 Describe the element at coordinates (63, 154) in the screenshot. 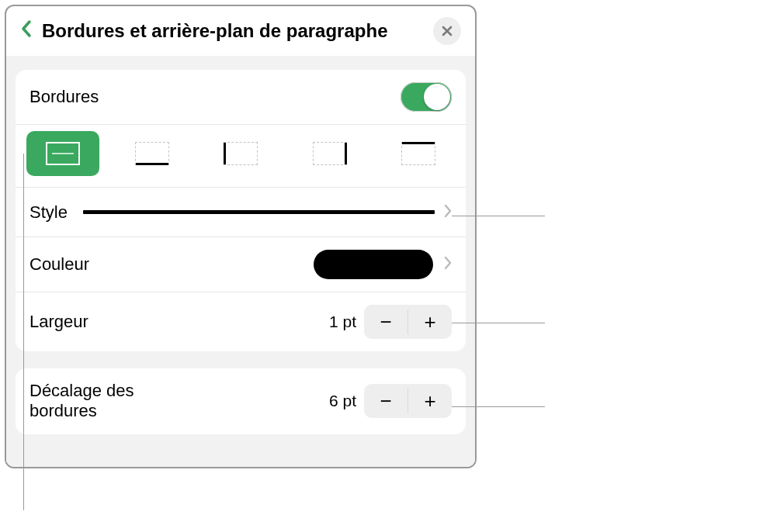

I see `border-all-icon` at that location.